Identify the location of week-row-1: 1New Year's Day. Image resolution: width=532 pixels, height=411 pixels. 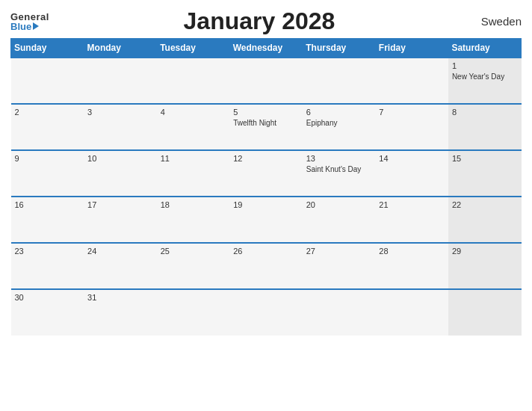
(266, 81).